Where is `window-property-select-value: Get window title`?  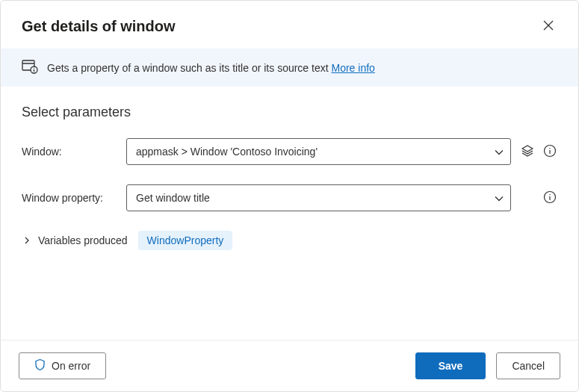 window-property-select-value: Get window title is located at coordinates (173, 198).